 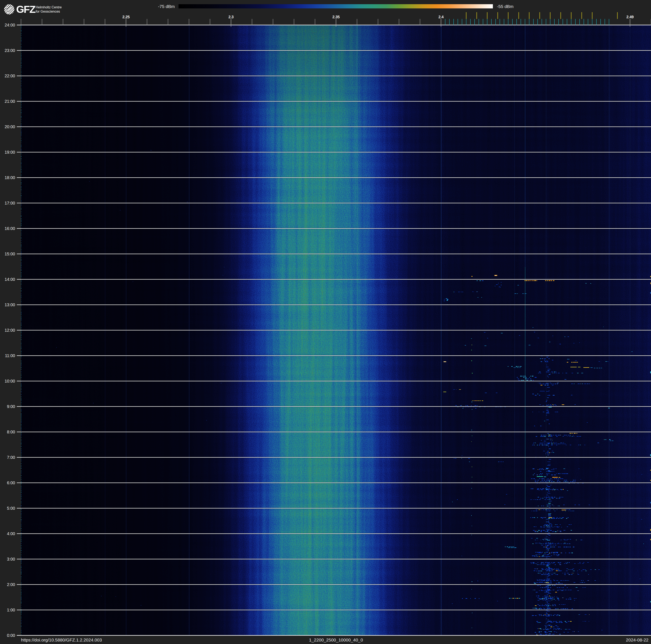 I want to click on svg-text: 4:00, so click(x=11, y=534).